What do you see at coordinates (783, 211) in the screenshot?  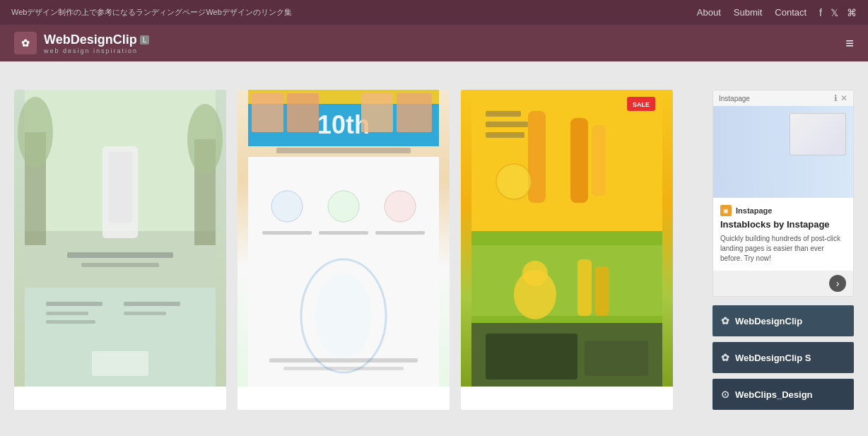 I see `ad-brand: ▣ Instapage` at bounding box center [783, 211].